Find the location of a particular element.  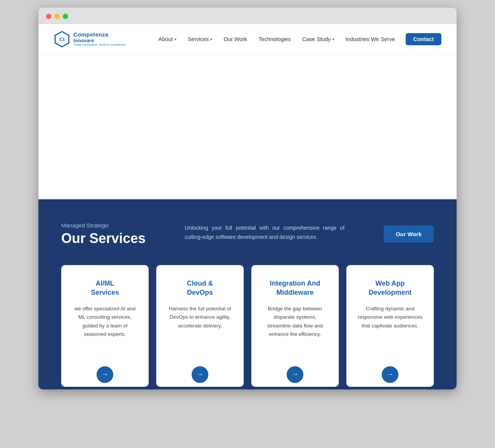

logo-tagline: Think Innovative. Deliver excellence. is located at coordinates (100, 45).